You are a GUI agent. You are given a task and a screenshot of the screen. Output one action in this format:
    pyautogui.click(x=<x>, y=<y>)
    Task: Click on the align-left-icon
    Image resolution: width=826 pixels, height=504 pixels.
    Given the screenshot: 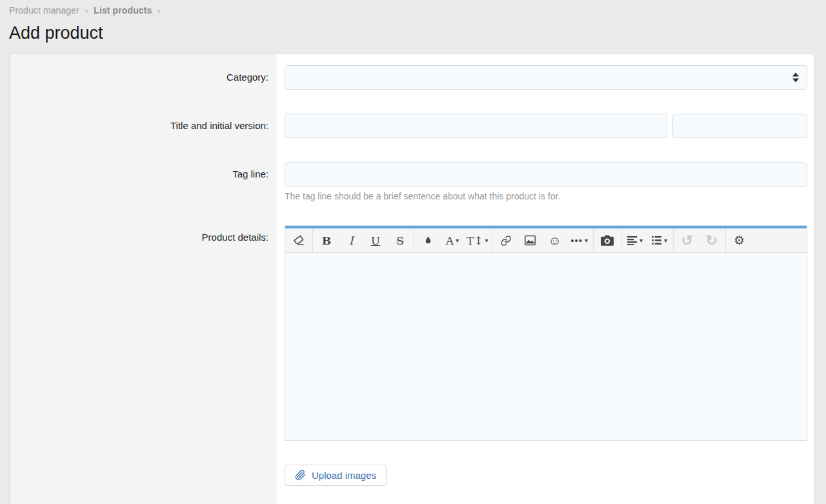 What is the action you would take?
    pyautogui.click(x=632, y=240)
    